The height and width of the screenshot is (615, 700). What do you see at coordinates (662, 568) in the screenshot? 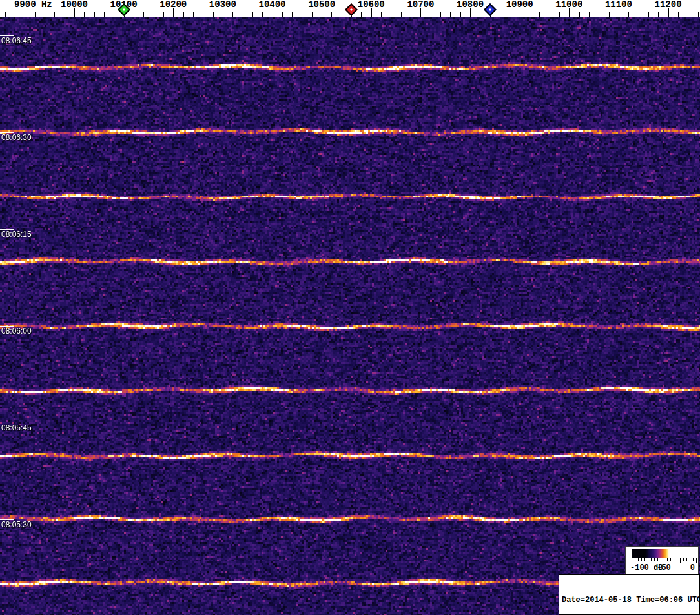
I see `color-scale-labels: -100 dB -50 0` at bounding box center [662, 568].